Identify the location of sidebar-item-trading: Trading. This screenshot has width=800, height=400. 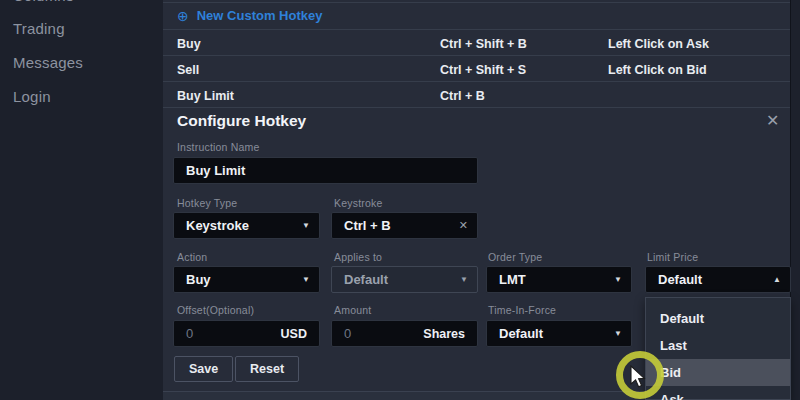
(39, 28).